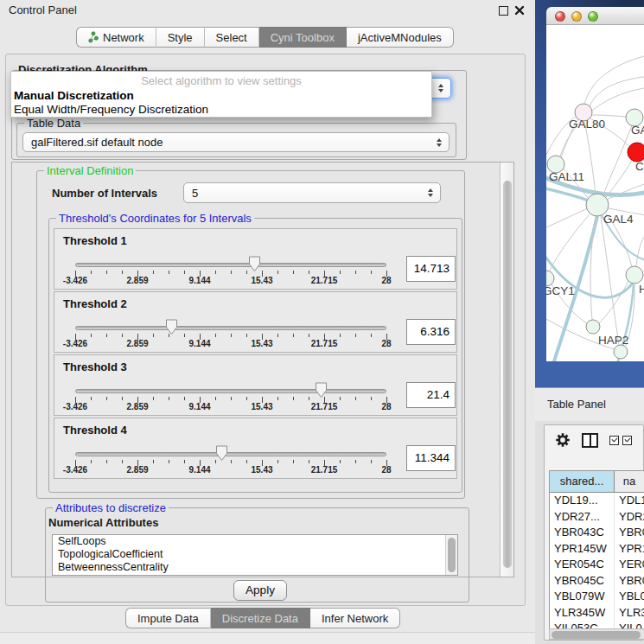 This screenshot has height=644, width=644. Describe the element at coordinates (268, 638) in the screenshot. I see `bottom-strip` at that location.